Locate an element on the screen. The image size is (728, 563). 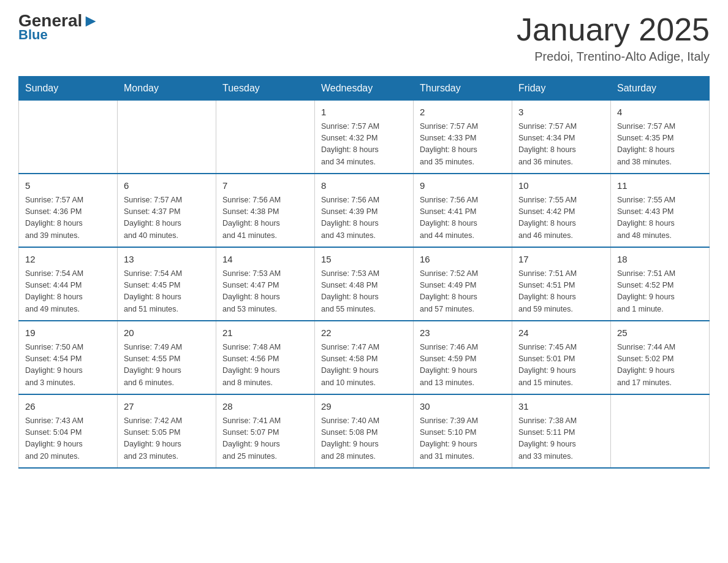
calendar-cell: 28Sunrise: 7:41 AM Sunset: 5:07 PM Dayli… is located at coordinates (266, 431).